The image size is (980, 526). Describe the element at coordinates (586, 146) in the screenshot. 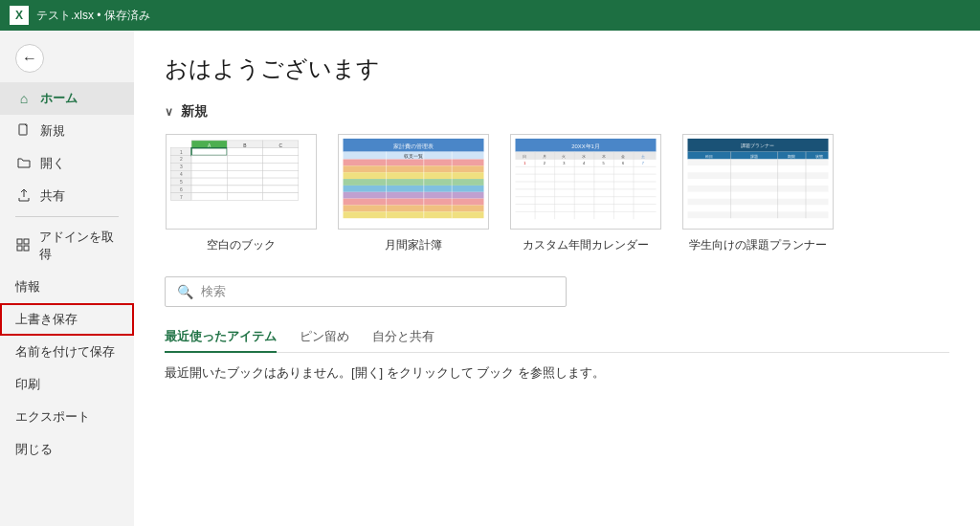

I see `svg-text: 20XX年1月` at that location.